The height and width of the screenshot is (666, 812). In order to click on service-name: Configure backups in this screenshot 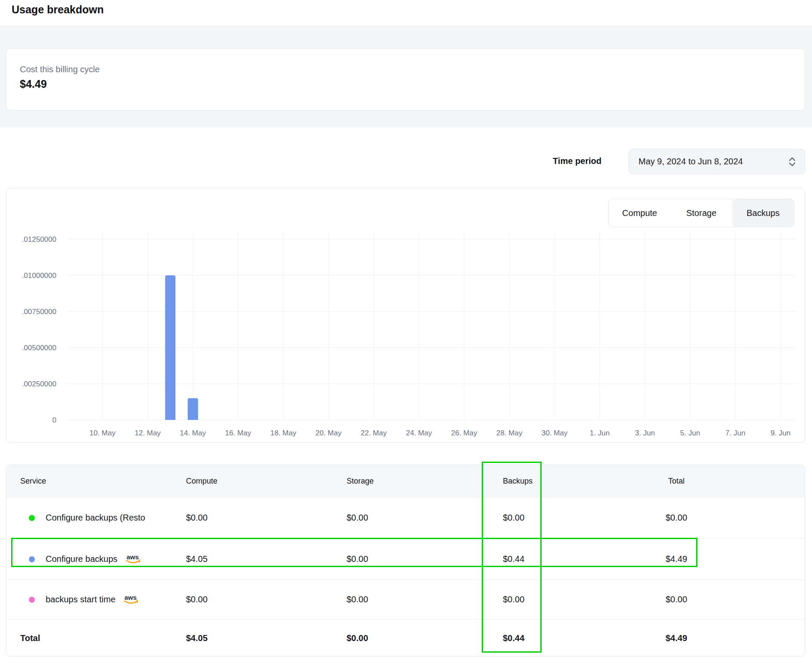, I will do `click(82, 559)`.